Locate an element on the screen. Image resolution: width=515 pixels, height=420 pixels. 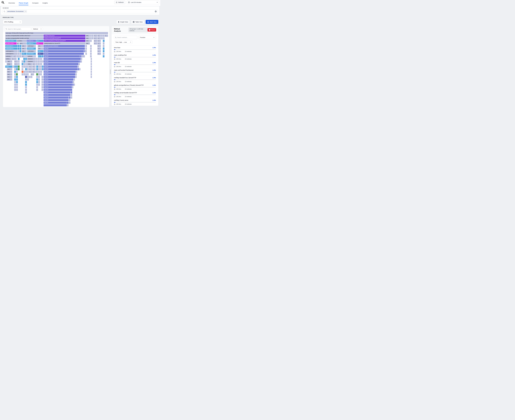
flame-bar-total-value-570-0ms-cpu-time-self-0ns-cpu-time-: total (value: 570.0ms (CPU Time)) (self:… is located at coordinates (57, 33).